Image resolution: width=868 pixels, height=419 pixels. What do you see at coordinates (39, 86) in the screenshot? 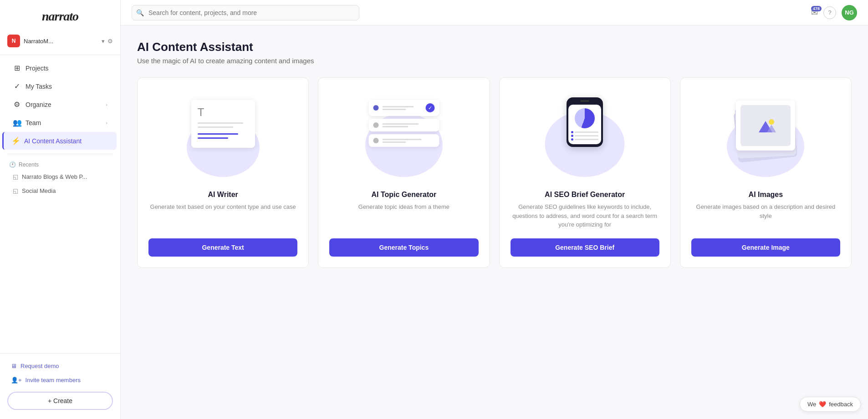
I see `sidebar-item-label: My Tasks` at bounding box center [39, 86].